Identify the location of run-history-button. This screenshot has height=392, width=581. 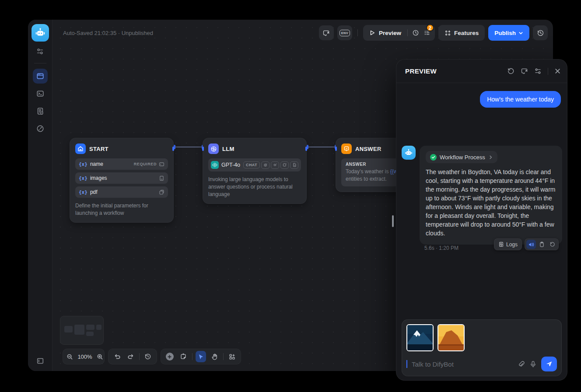
(416, 33).